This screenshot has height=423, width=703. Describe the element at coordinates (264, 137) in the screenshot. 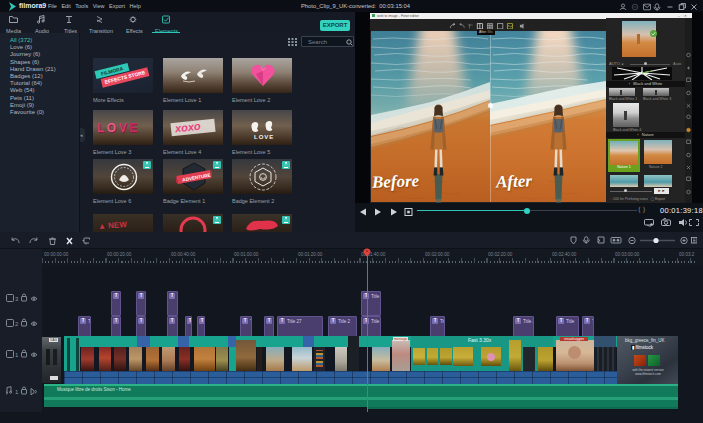

I see `svg-text: LOVE` at that location.